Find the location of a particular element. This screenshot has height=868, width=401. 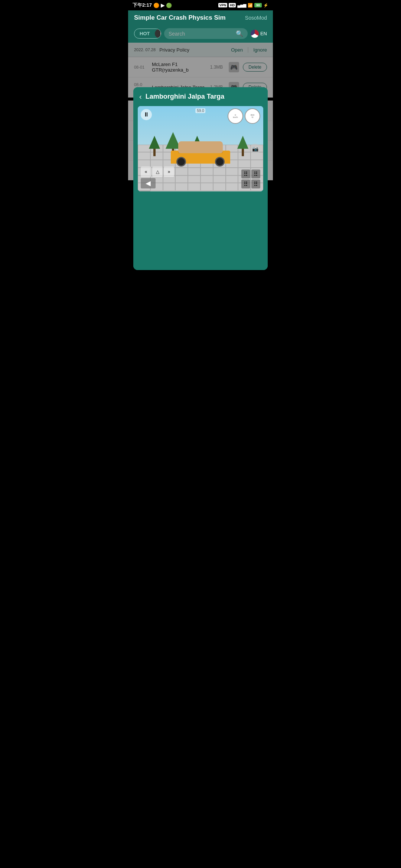

search-input-wrap: 🔍 is located at coordinates (206, 33).